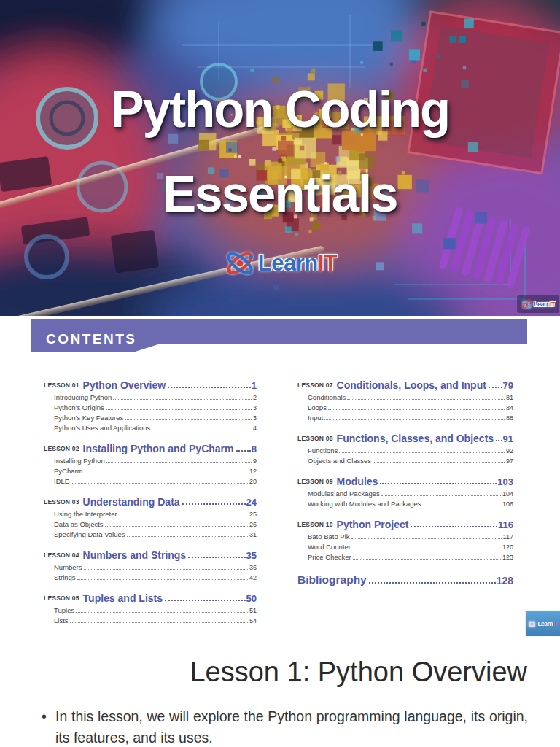  What do you see at coordinates (150, 384) in the screenshot?
I see `toc-lesson-entry: LESSON 01Python Overview1` at bounding box center [150, 384].